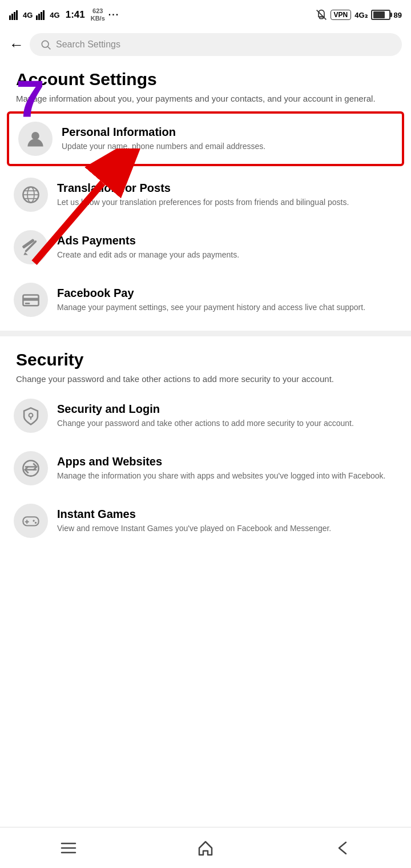 The image size is (411, 868). I want to click on ads-payments-title: Ads Payments, so click(227, 241).